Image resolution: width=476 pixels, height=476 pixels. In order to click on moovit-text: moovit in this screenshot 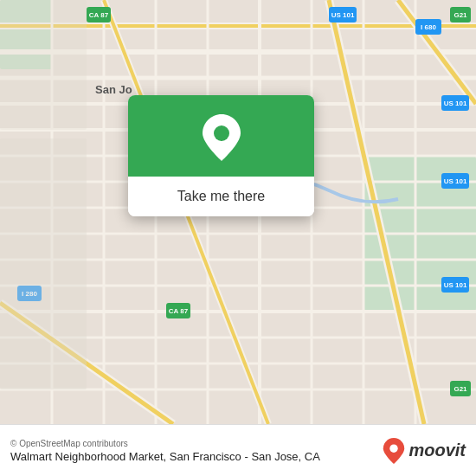, I will do `click(437, 450)`.